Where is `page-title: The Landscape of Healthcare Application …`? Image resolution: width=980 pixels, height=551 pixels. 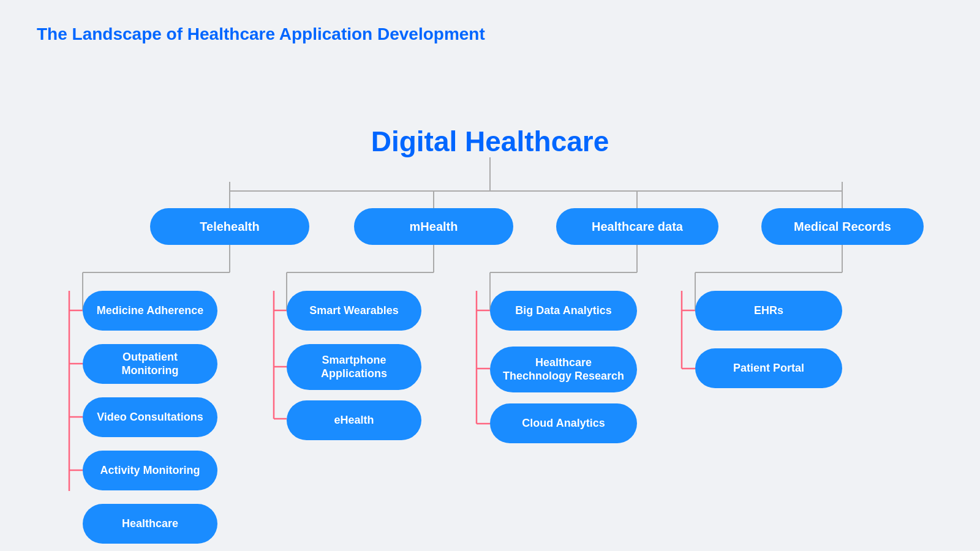 page-title: The Landscape of Healthcare Application … is located at coordinates (490, 25).